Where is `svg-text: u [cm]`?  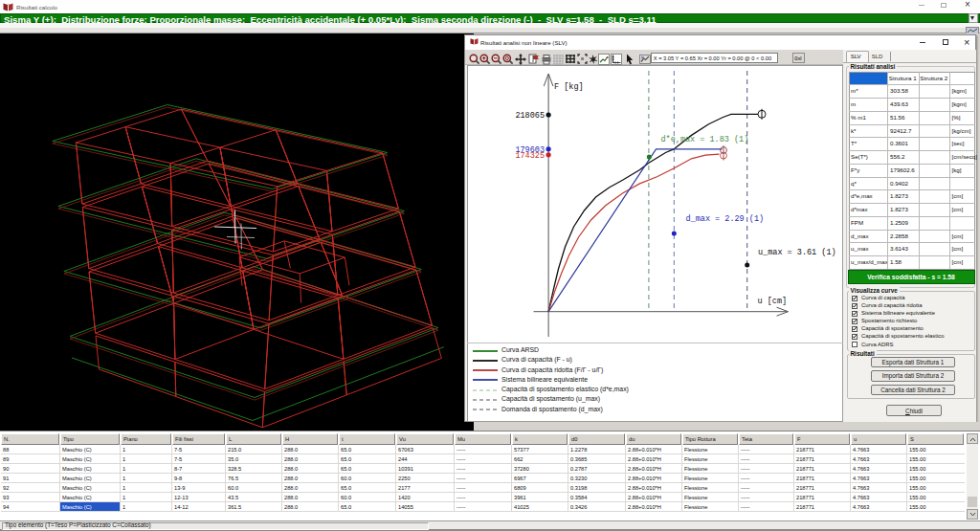
svg-text: u [cm] is located at coordinates (771, 301).